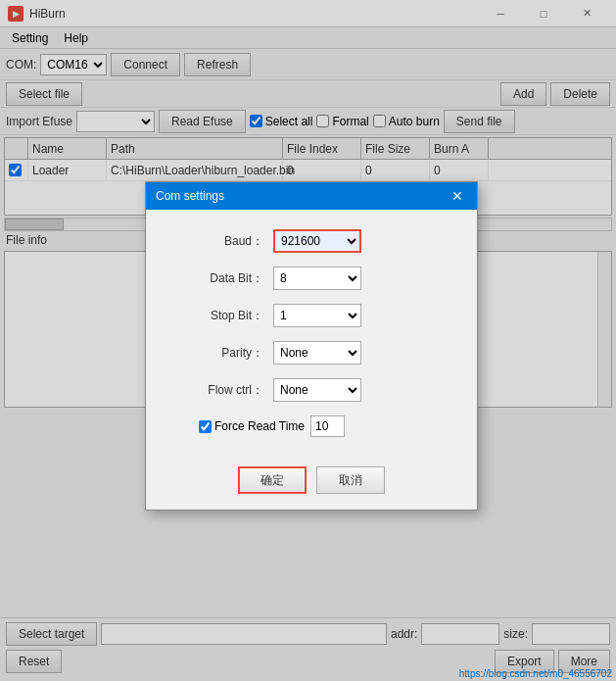 The width and height of the screenshot is (616, 681). Describe the element at coordinates (219, 390) in the screenshot. I see `flow-ctrl-label: Flow ctrl：` at that location.